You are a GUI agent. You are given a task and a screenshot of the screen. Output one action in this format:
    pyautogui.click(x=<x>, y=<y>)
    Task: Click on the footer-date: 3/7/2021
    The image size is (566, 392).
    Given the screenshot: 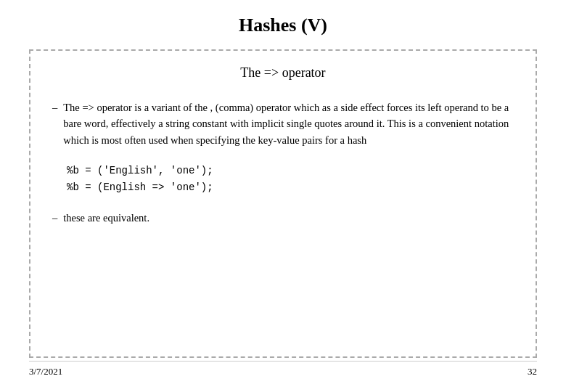 What is the action you would take?
    pyautogui.click(x=46, y=372)
    